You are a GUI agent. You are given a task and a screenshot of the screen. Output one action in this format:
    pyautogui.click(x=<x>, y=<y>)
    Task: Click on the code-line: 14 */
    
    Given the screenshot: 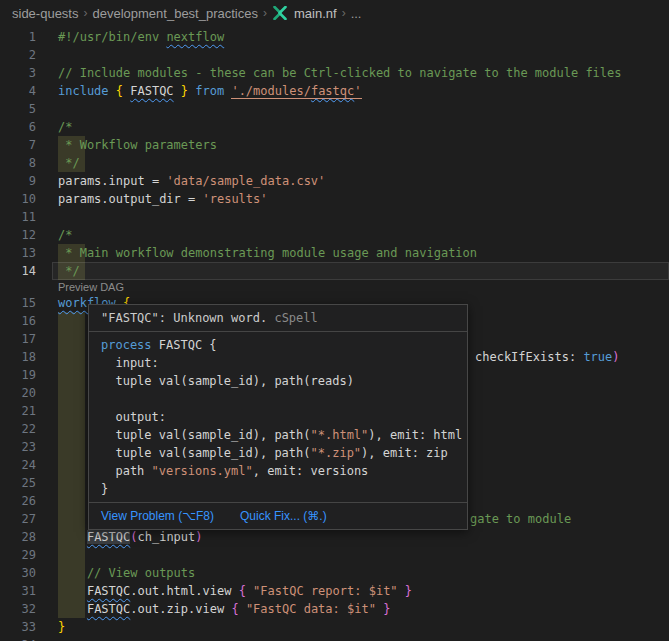 What is the action you would take?
    pyautogui.click(x=334, y=271)
    